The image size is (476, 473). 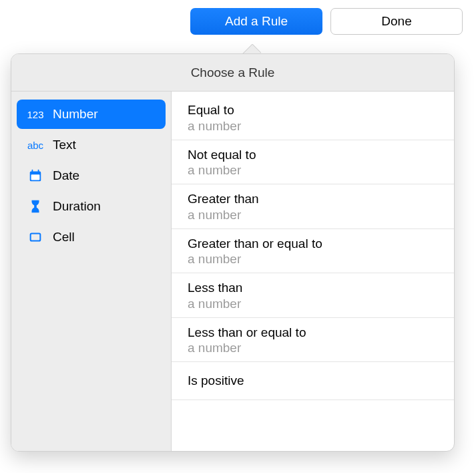 I want to click on rule-item-equal-to: Equal to a number, so click(x=312, y=118).